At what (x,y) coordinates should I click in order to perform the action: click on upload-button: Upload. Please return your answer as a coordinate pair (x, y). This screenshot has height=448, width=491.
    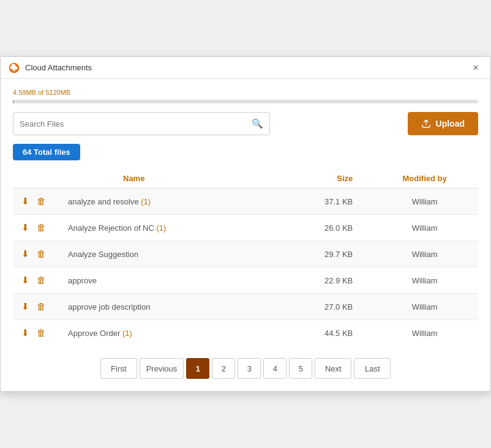
    Looking at the image, I should click on (443, 124).